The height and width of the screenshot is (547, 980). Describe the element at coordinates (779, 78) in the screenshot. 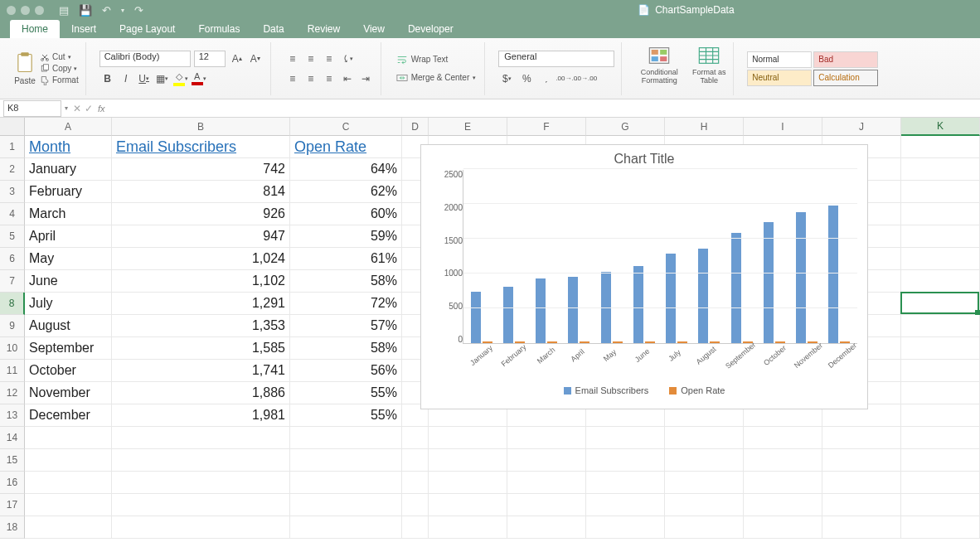

I see `style-neutral: Neutral` at that location.